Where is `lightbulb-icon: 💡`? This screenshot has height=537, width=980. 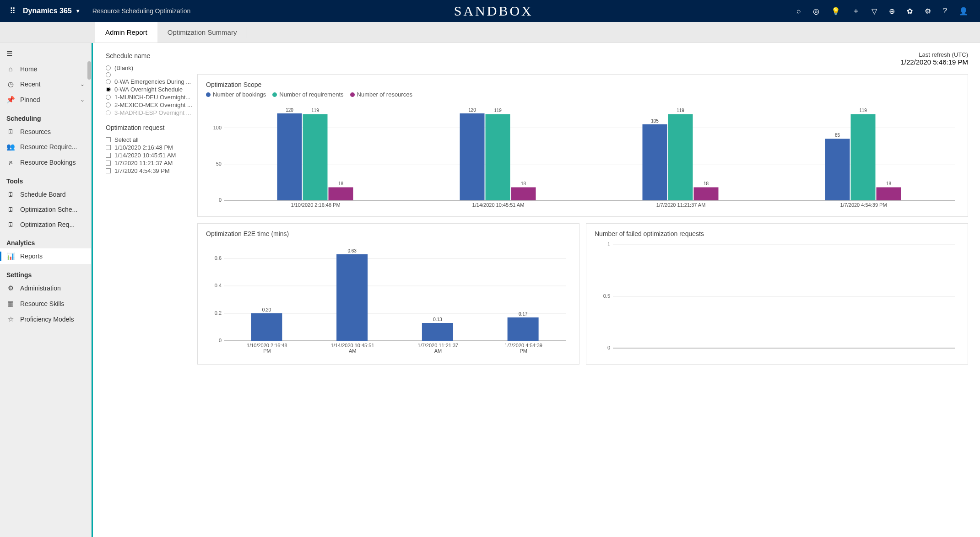
lightbulb-icon: 💡 is located at coordinates (836, 11).